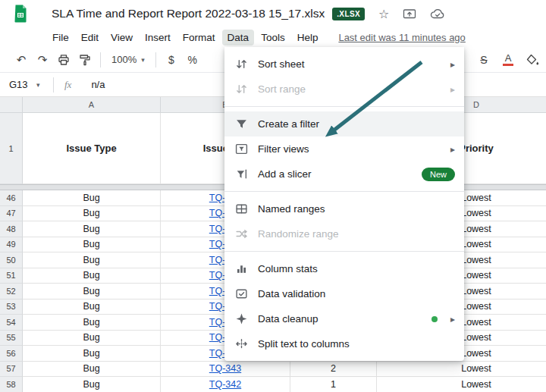 Image resolution: width=546 pixels, height=392 pixels. I want to click on row-header: 51, so click(11, 276).